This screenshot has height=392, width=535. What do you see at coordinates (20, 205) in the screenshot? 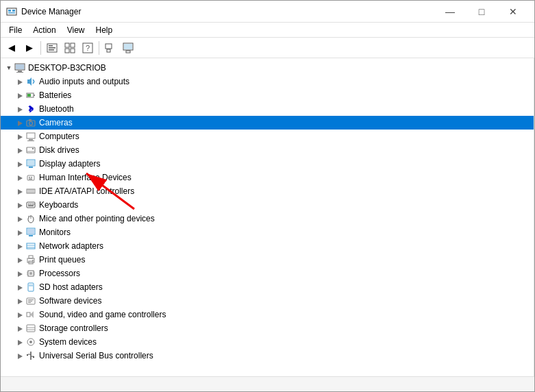
I see `expand-icon-keyboards` at bounding box center [20, 205].